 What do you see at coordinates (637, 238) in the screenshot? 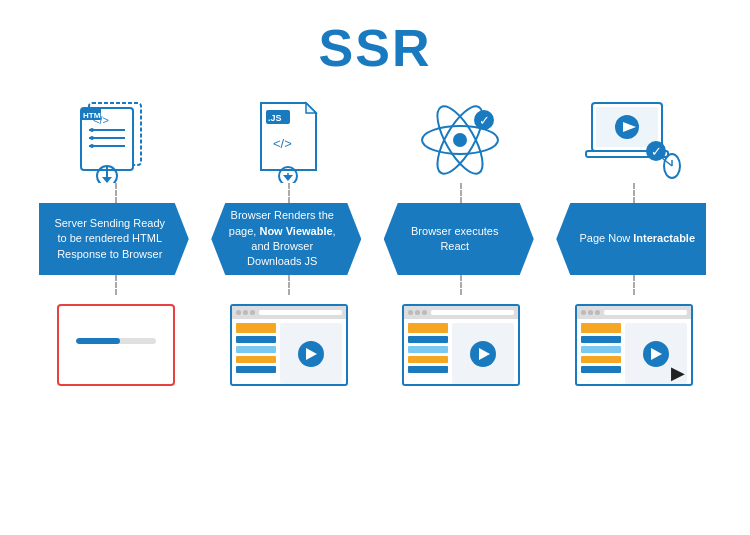
I see `label4-text: Page Now Interactable` at bounding box center [637, 238].